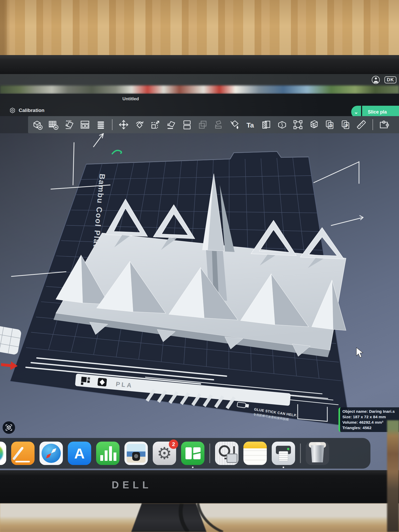  Describe the element at coordinates (32, 110) in the screenshot. I see `tab-calibration-label: Calibration` at that location.